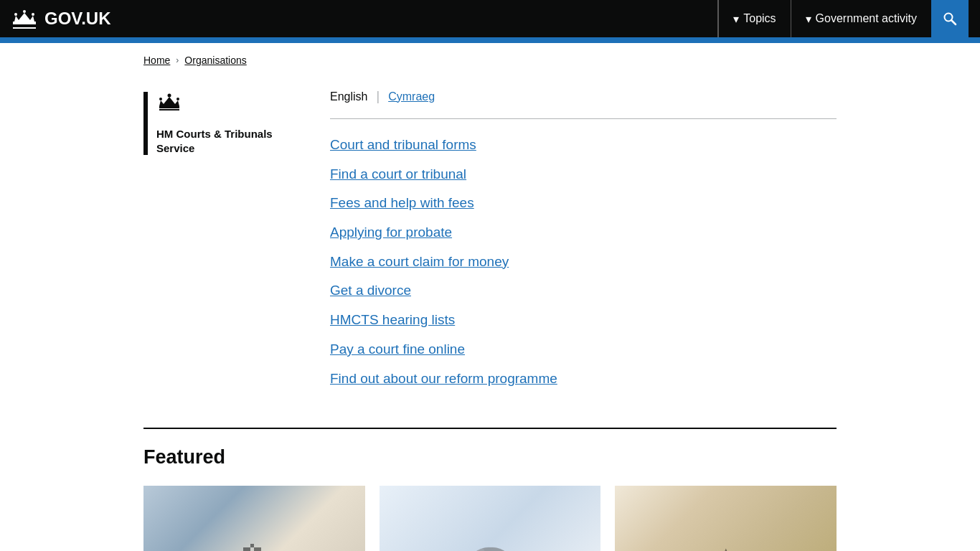 This screenshot has width=980, height=551. I want to click on service-link-3: Fees and help with fees, so click(402, 202).